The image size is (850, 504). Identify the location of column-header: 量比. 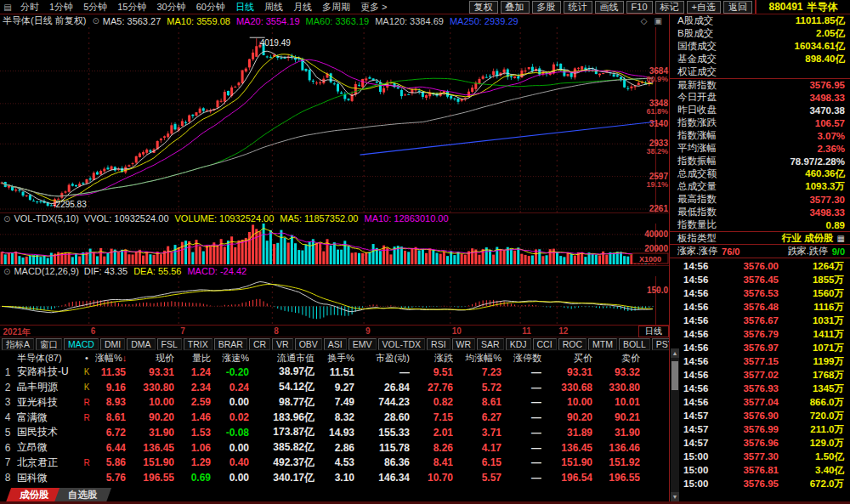
(192, 359).